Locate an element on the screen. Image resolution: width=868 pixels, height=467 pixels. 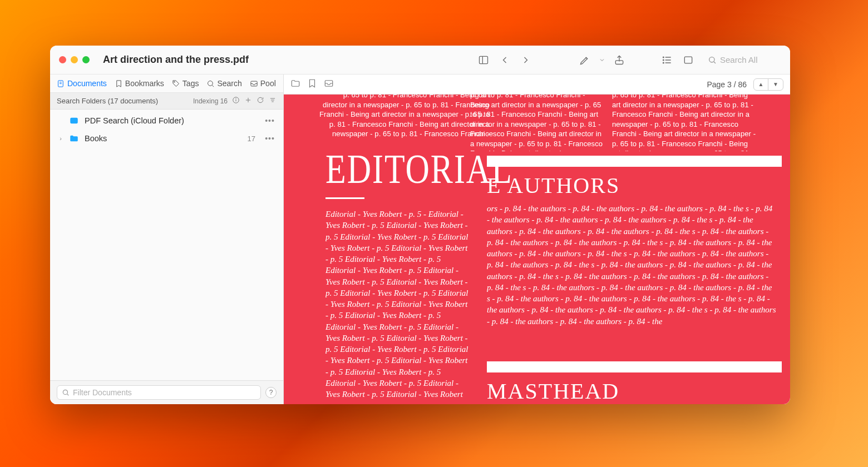
minimize-icon is located at coordinates (75, 60).